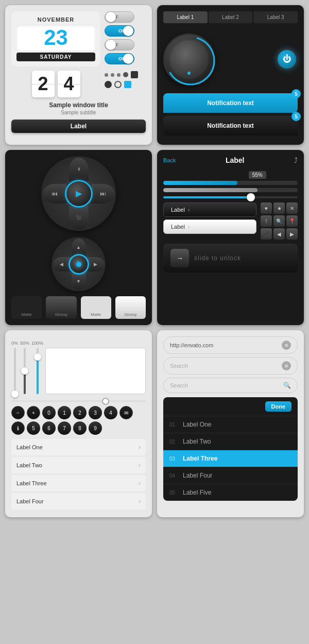 This screenshot has height=644, width=309. What do you see at coordinates (33, 413) in the screenshot?
I see `numpad-plus: +` at bounding box center [33, 413].